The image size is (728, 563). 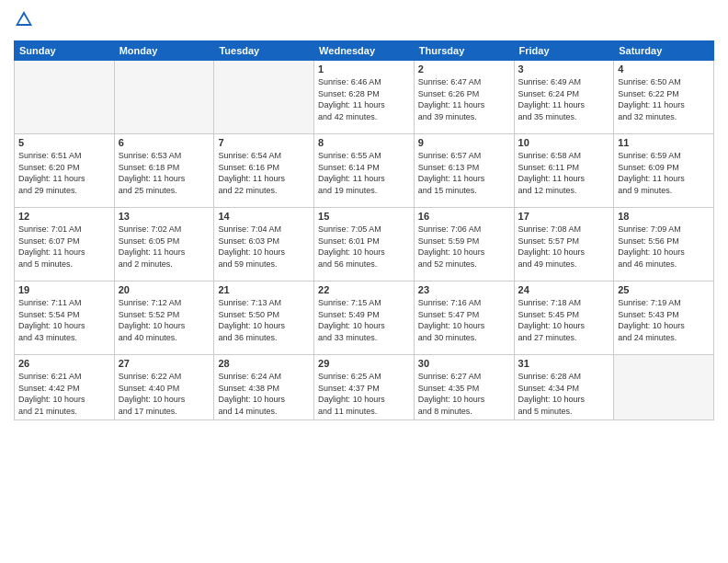 I want to click on logo, so click(x=26, y=21).